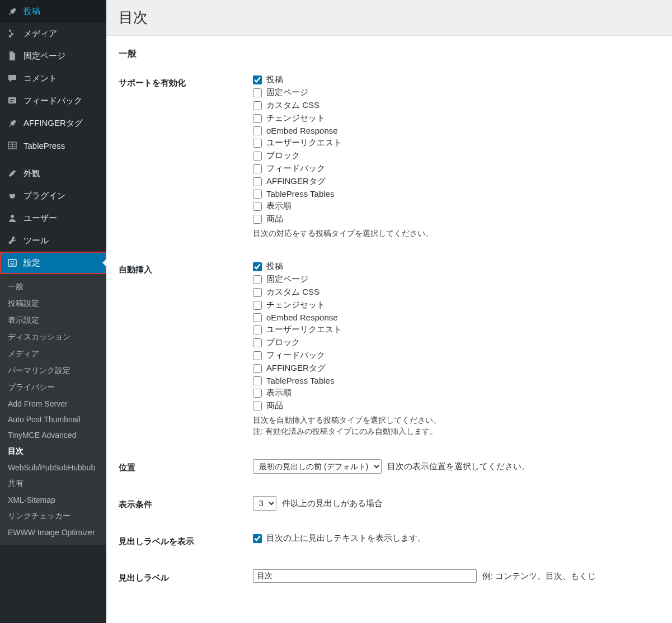 The width and height of the screenshot is (672, 623). Describe the element at coordinates (186, 540) in the screenshot. I see `row-showlabel-label: 見出しラベルを表示` at that location.